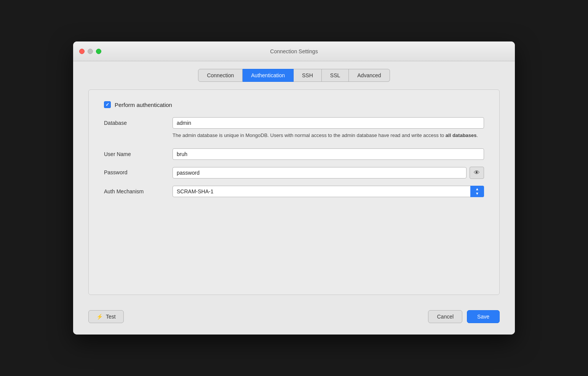  I want to click on perform-auth-label: Perform authentication, so click(143, 105).